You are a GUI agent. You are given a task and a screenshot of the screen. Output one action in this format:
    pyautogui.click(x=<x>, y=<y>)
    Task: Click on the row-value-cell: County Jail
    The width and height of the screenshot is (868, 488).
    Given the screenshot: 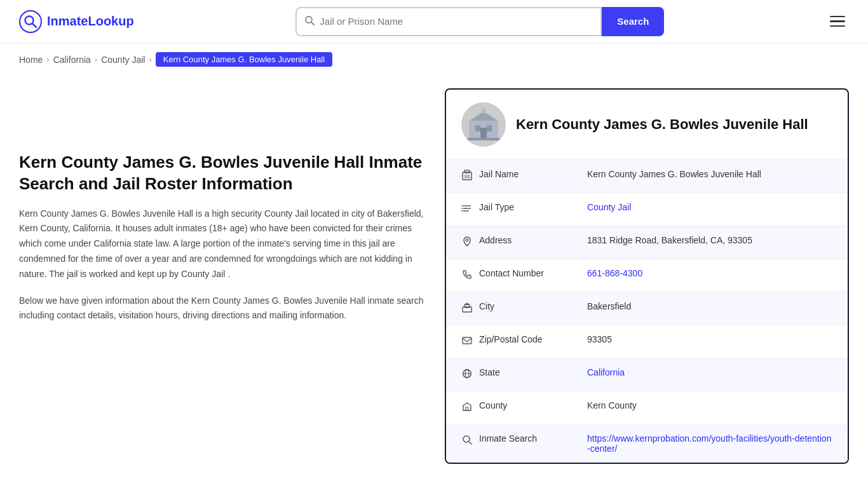 What is the action you would take?
    pyautogui.click(x=710, y=207)
    